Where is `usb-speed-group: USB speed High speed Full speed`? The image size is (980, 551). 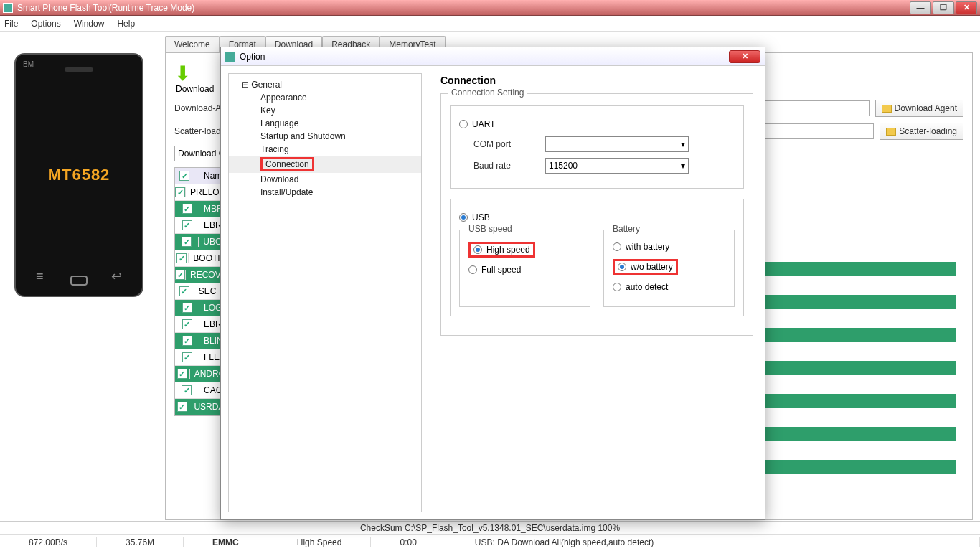 usb-speed-group: USB speed High speed Full speed is located at coordinates (525, 268).